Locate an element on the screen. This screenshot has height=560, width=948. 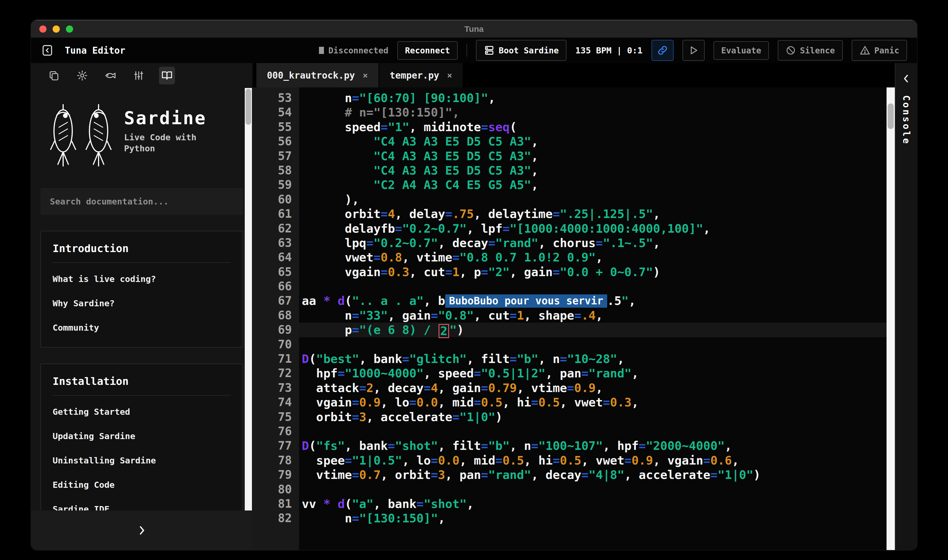
code-token: "shot" is located at coordinates (445, 504).